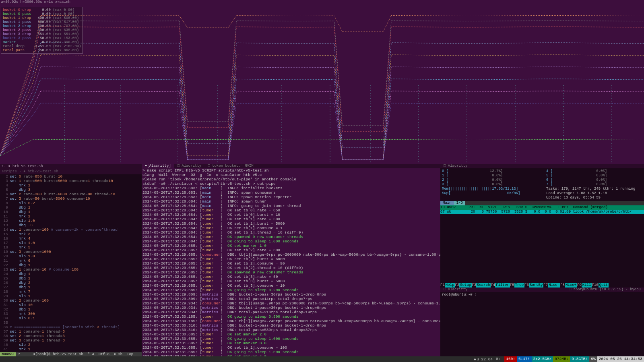 This screenshot has width=644, height=362. Describe the element at coordinates (542, 327) in the screenshot. I see `terminal-prompt: root@ubuntu:~# ▯` at that location.